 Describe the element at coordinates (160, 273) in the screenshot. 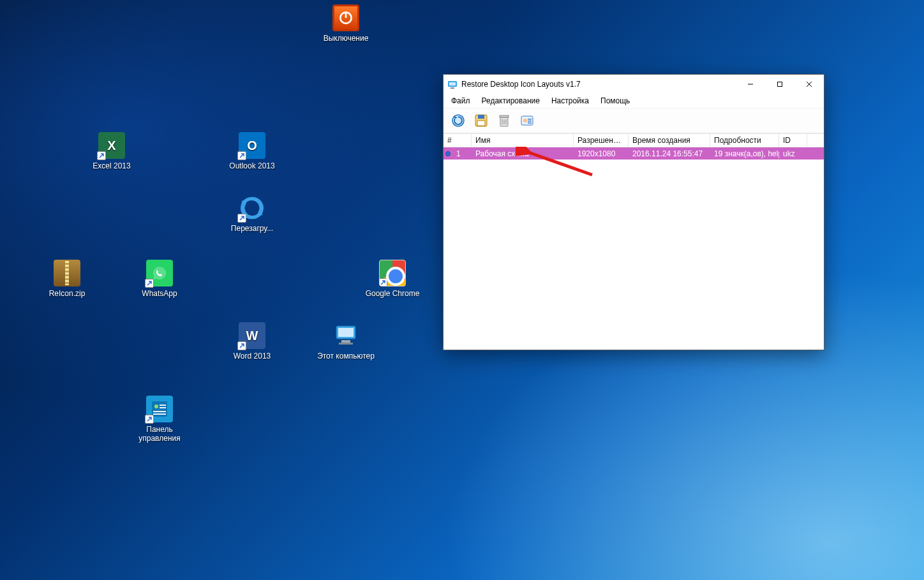

I see `whatsapp-icon` at that location.